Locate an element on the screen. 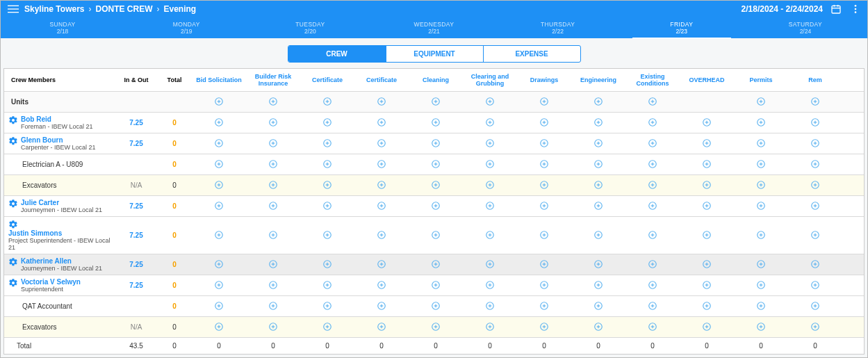  col-task: Certificate is located at coordinates (327, 81).